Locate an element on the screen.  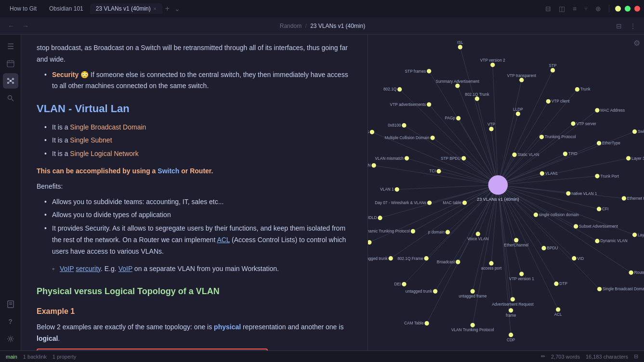
router-link: Router is located at coordinates (200, 171).